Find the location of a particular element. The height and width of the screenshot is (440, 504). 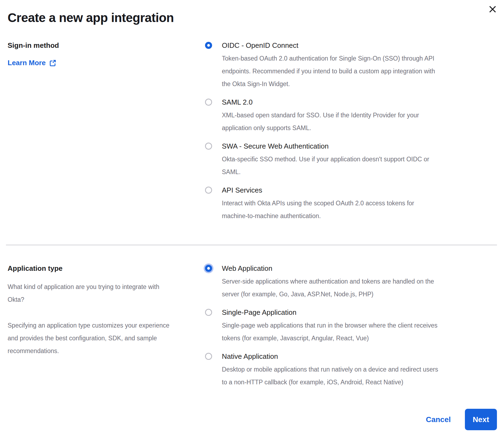

cancel-button: Cancel is located at coordinates (438, 420).